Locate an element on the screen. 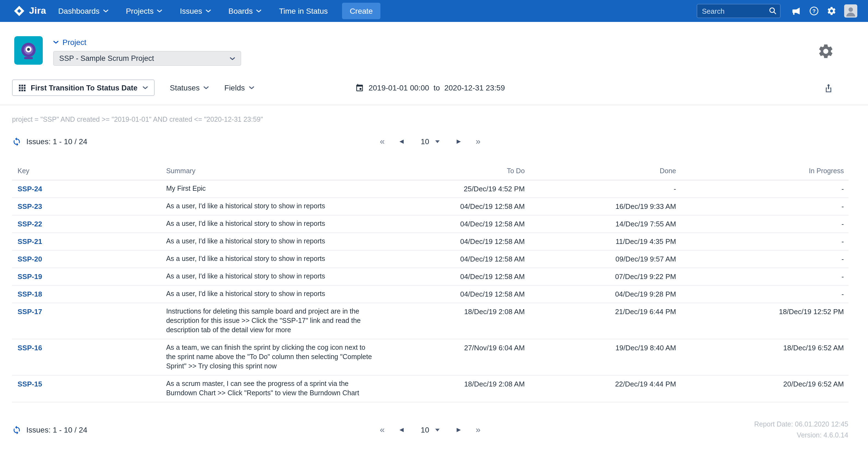 The height and width of the screenshot is (455, 868). issue-key-link: SSP-19 is located at coordinates (30, 276).